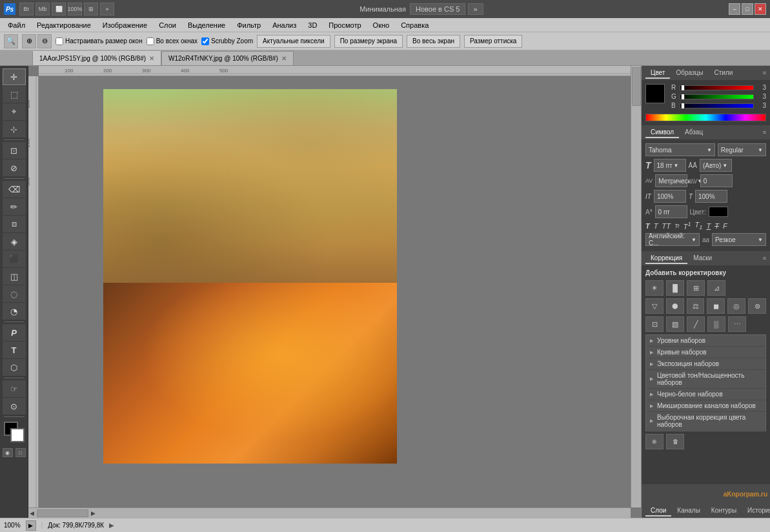 Image resolution: width=770 pixels, height=532 pixels. Describe the element at coordinates (312, 25) in the screenshot. I see `menu-3d: 3D` at that location.